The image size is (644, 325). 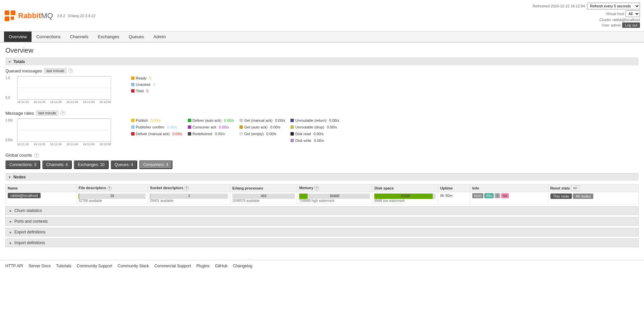 I want to click on footer-link-changelog: Changelog, so click(x=243, y=266).